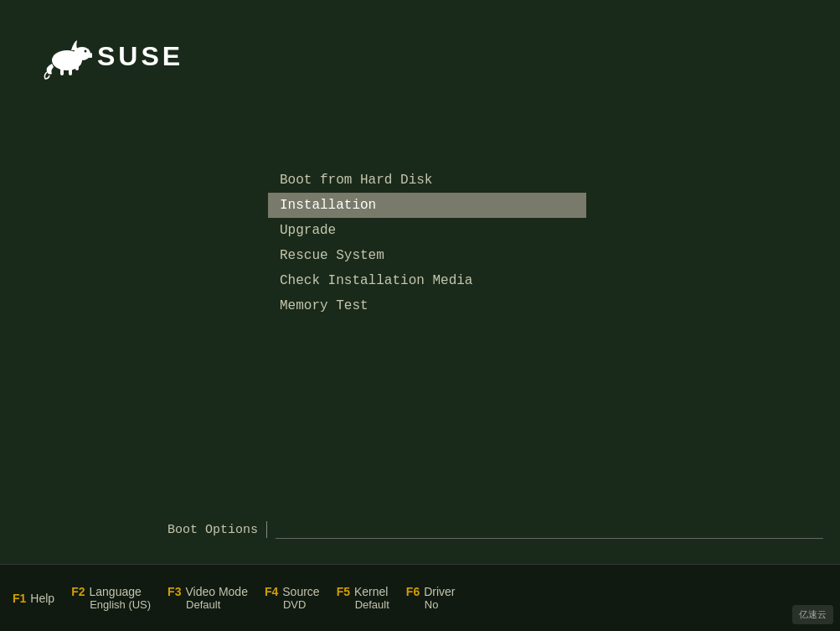  I want to click on fkey-group-f4: F4 Source DVD, so click(292, 598).